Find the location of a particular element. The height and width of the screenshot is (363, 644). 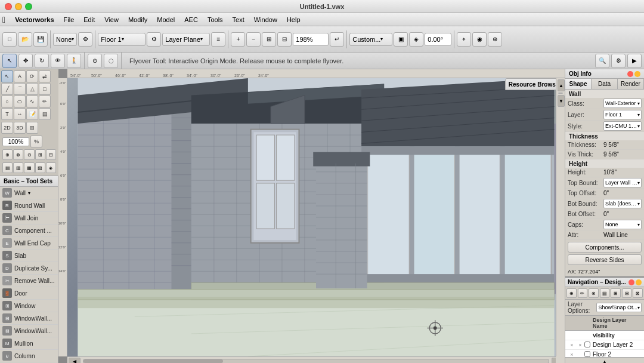

tab-render: Render is located at coordinates (631, 84).